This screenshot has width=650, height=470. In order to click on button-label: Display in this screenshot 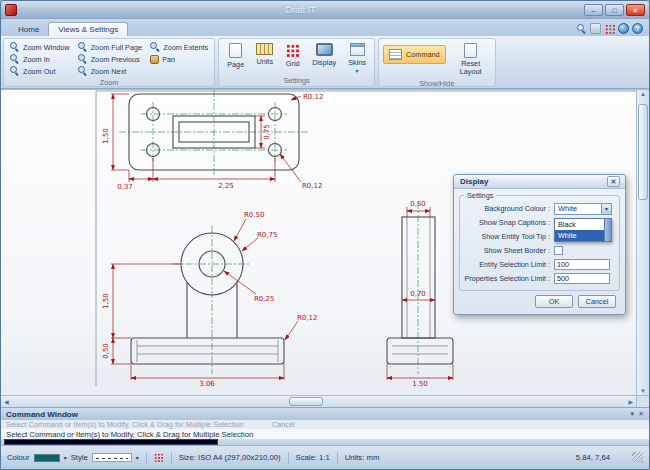, I will do `click(324, 62)`.